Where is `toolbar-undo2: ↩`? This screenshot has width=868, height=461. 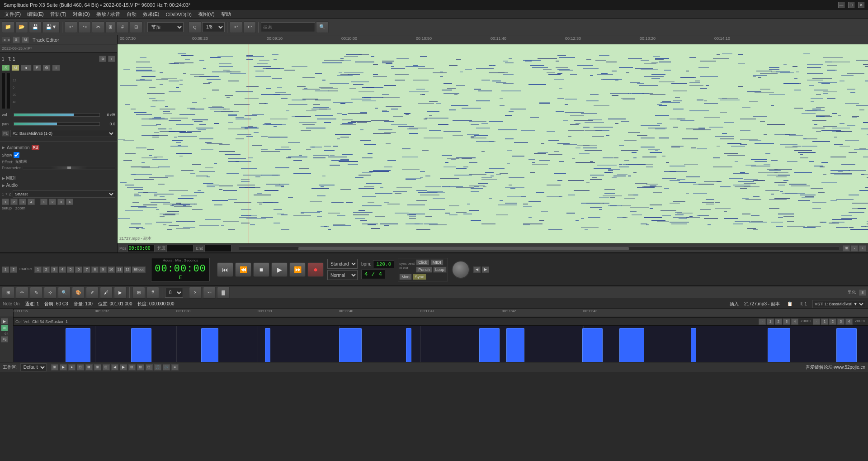 toolbar-undo2: ↩ is located at coordinates (236, 27).